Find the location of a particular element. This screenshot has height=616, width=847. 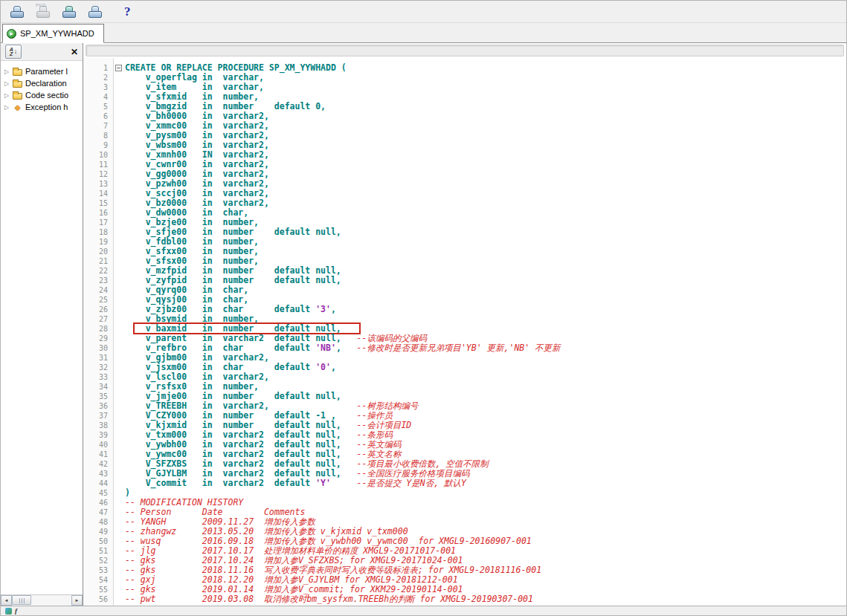

line-number: 24 is located at coordinates (98, 290).